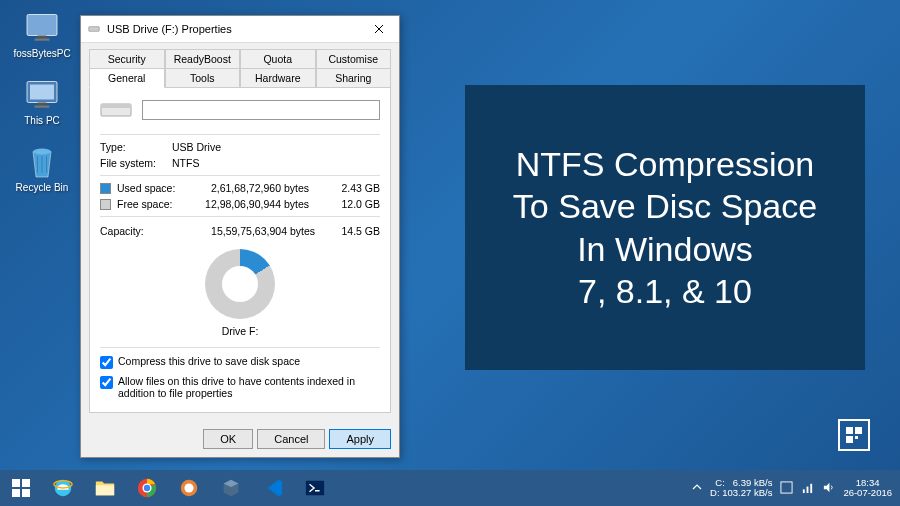 The width and height of the screenshot is (900, 506). What do you see at coordinates (106, 188) in the screenshot?
I see `used-space-swatch` at bounding box center [106, 188].